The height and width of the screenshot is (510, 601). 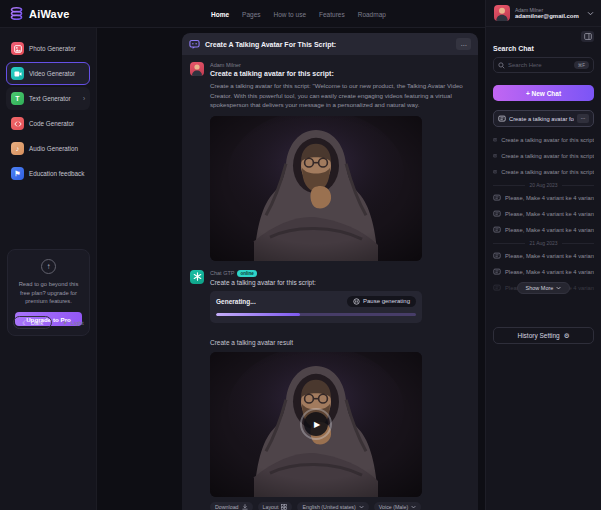 What do you see at coordinates (339, 65) in the screenshot?
I see `message-author: Adam Milner` at bounding box center [339, 65].